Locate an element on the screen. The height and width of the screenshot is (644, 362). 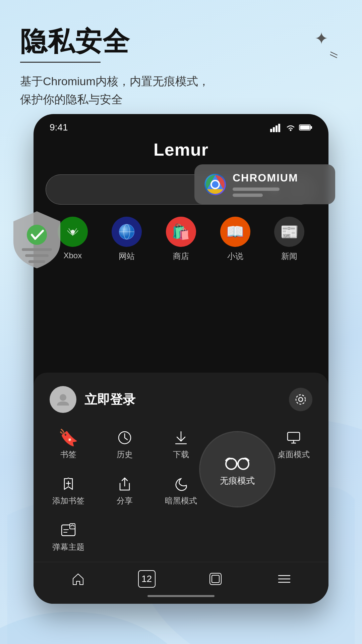
add-bookmark-label: 添加书签 is located at coordinates (68, 501).